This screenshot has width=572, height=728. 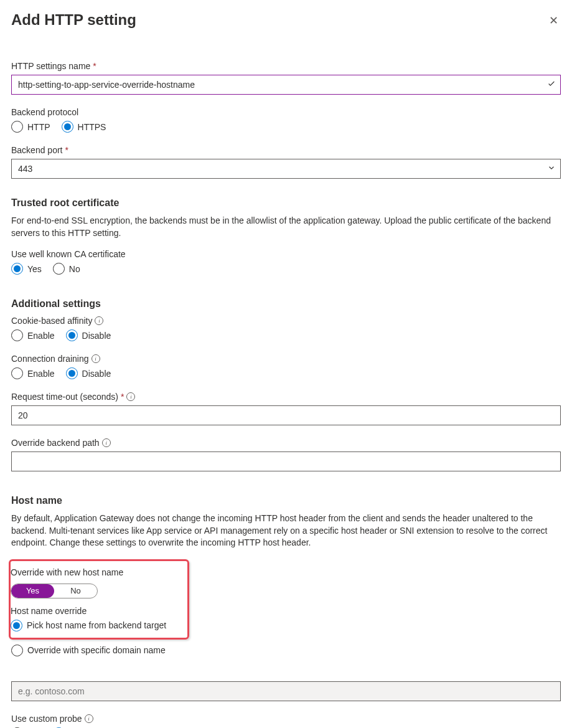 I want to click on ca-yes-radio: Yes, so click(x=26, y=269).